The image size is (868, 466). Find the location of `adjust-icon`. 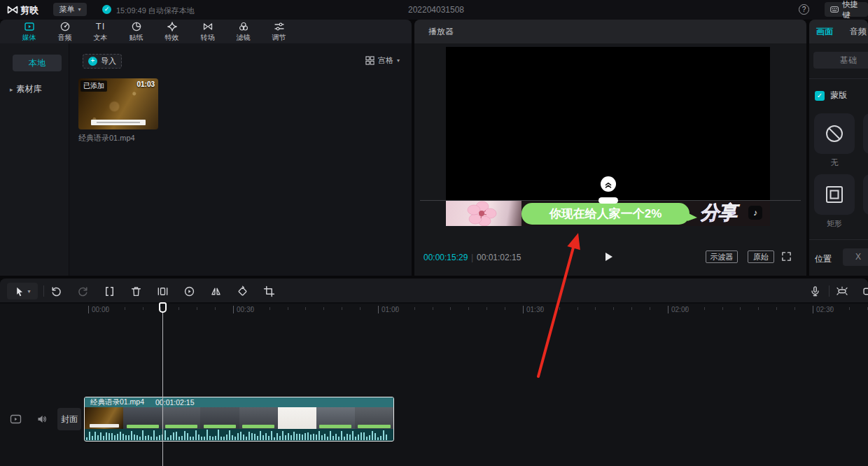

adjust-icon is located at coordinates (279, 27).